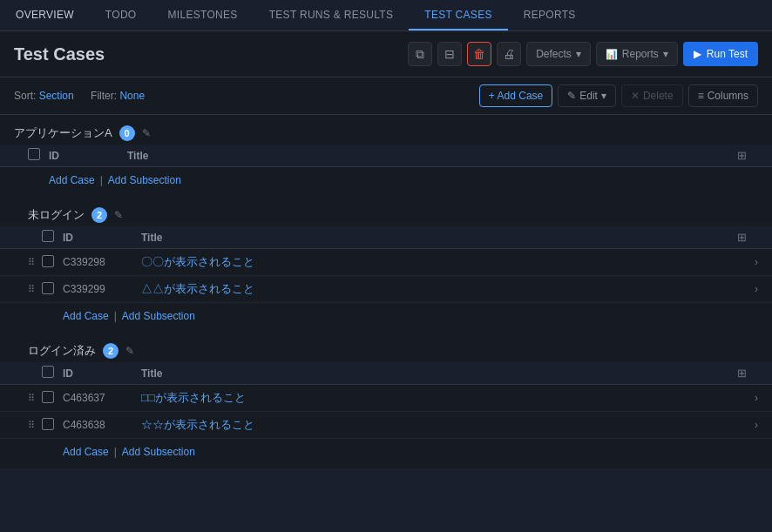 This screenshot has width=772, height=532. What do you see at coordinates (509, 54) in the screenshot?
I see `print-icon-btn: 🖨` at bounding box center [509, 54].